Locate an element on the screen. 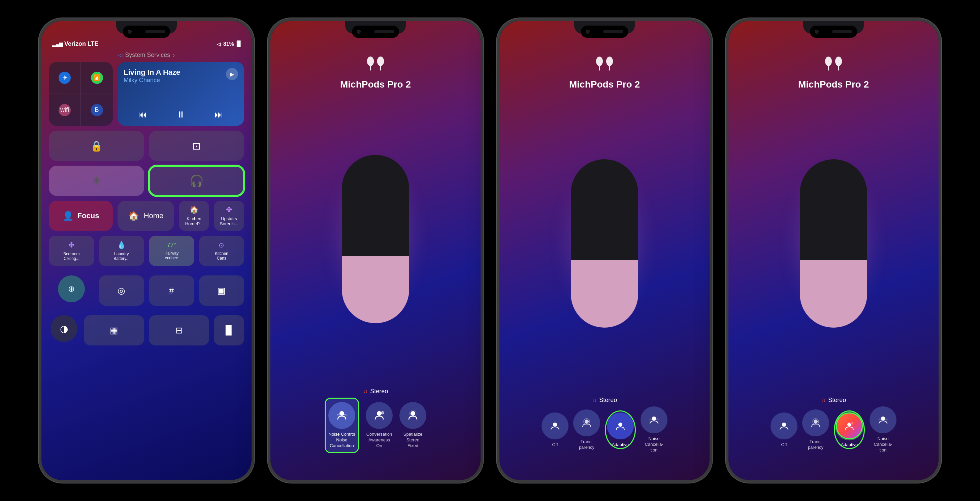  home-label: Home is located at coordinates (154, 216).